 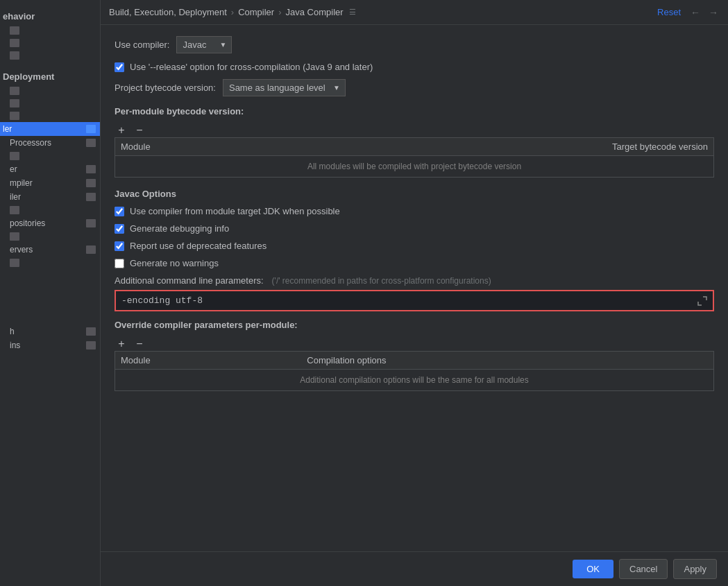 I want to click on override-table: Module Compilation options Additional co…, so click(x=414, y=371).